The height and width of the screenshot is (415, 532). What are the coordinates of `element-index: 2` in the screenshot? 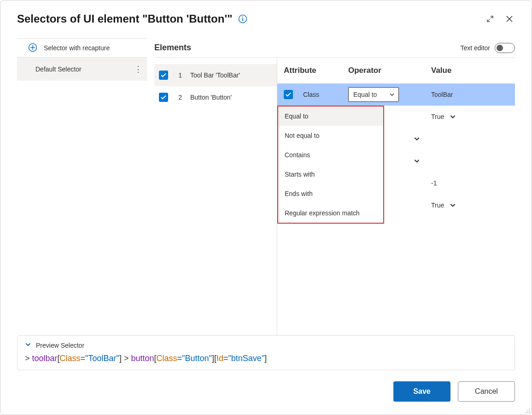 It's located at (179, 97).